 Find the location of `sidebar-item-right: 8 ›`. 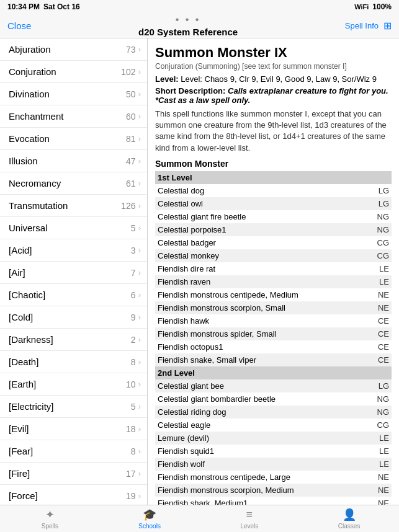

sidebar-item-right: 8 › is located at coordinates (136, 451).